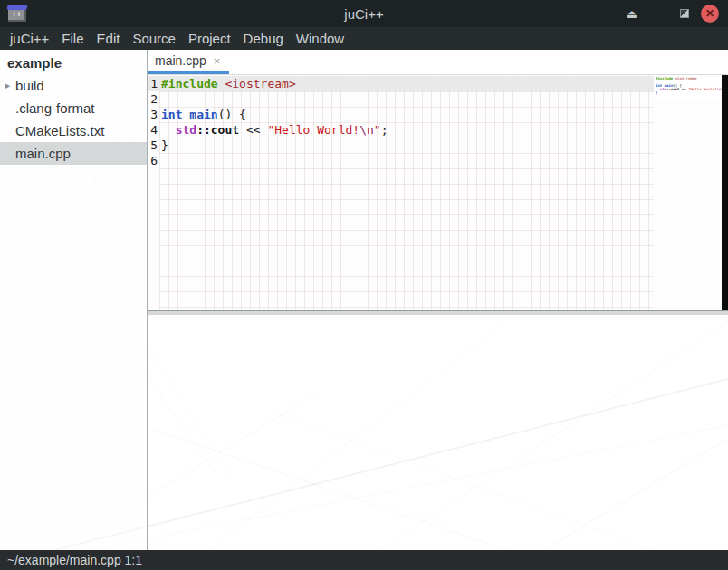 The image size is (728, 570). What do you see at coordinates (72, 38) in the screenshot?
I see `menu-file: File` at bounding box center [72, 38].